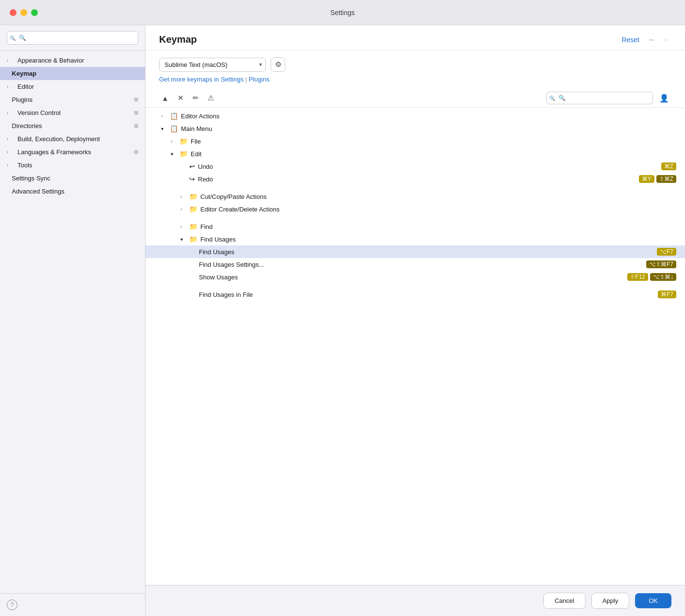 This screenshot has width=685, height=616. What do you see at coordinates (415, 188) in the screenshot?
I see `tree-separator` at bounding box center [415, 188].